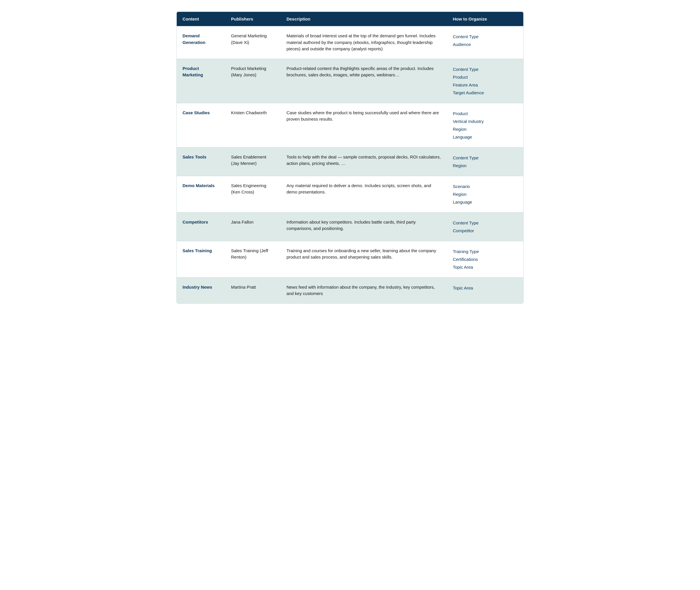  What do you see at coordinates (485, 194) in the screenshot?
I see `cell-organize-demo-materials: ScenarioRegionLanguage` at bounding box center [485, 194].